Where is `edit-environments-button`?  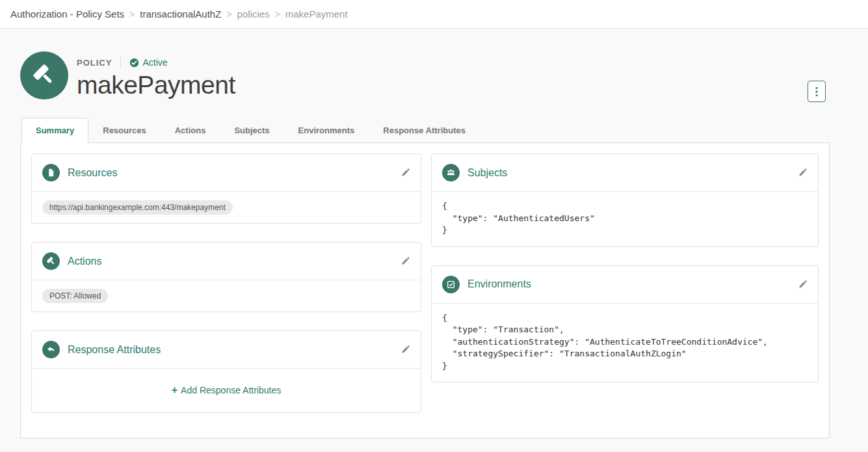
edit-environments-button is located at coordinates (802, 285).